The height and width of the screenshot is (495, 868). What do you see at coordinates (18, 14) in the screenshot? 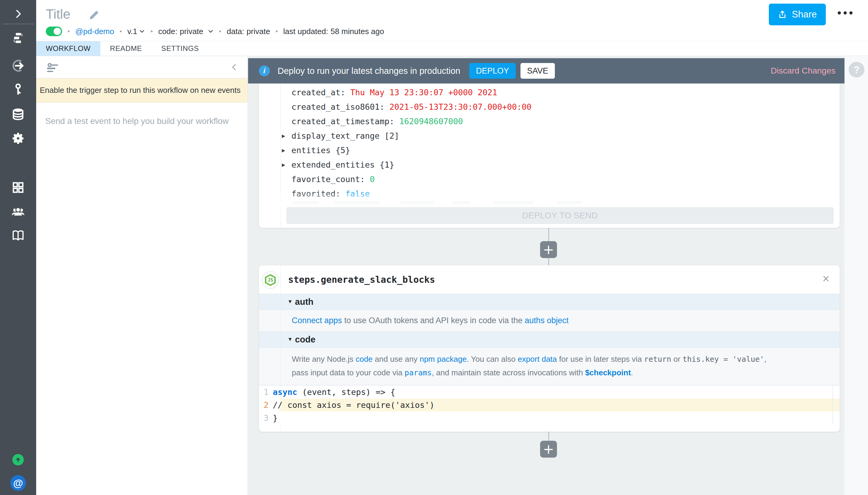
I see `expand-sidebar-button` at bounding box center [18, 14].